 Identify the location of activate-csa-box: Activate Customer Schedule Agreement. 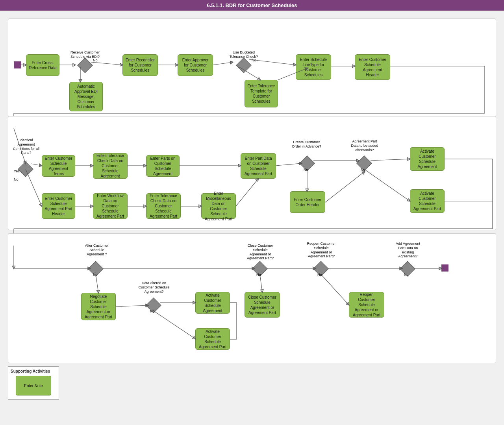
(427, 159).